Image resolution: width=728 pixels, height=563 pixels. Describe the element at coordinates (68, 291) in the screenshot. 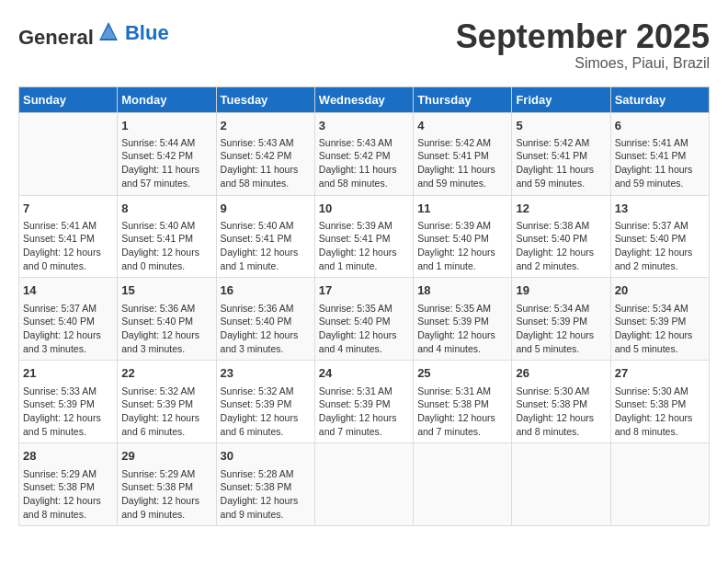

I see `day-number: 14` at that location.